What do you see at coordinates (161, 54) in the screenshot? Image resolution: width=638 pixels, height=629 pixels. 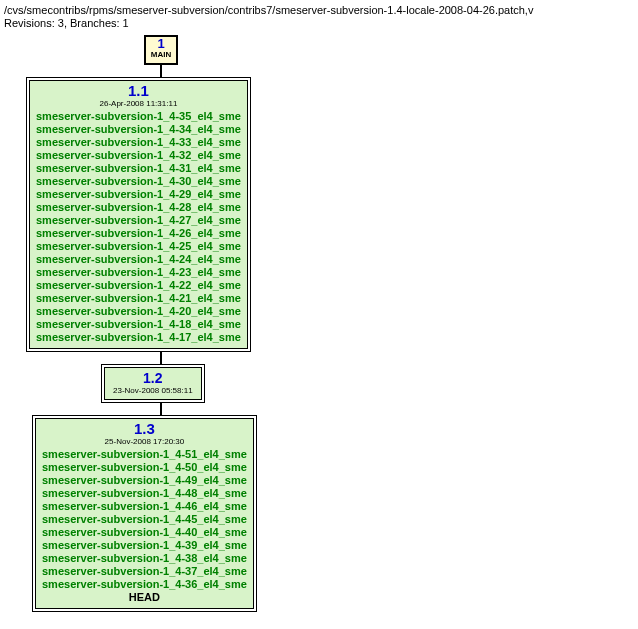 I see `branch-root-label: MAIN` at bounding box center [161, 54].